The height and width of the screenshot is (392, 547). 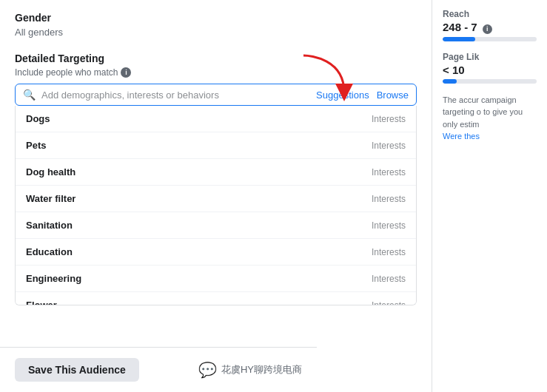 I want to click on search-input: Add demographics, interests or behaviors, so click(x=179, y=95).